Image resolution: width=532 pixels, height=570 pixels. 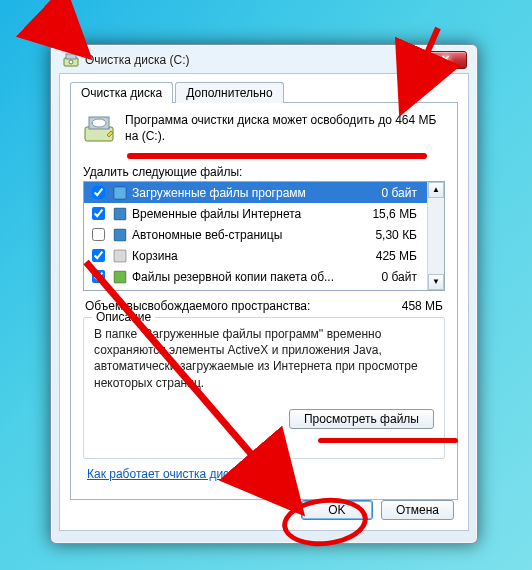 What do you see at coordinates (418, 510) in the screenshot?
I see `cancel-button: Отмена` at bounding box center [418, 510].